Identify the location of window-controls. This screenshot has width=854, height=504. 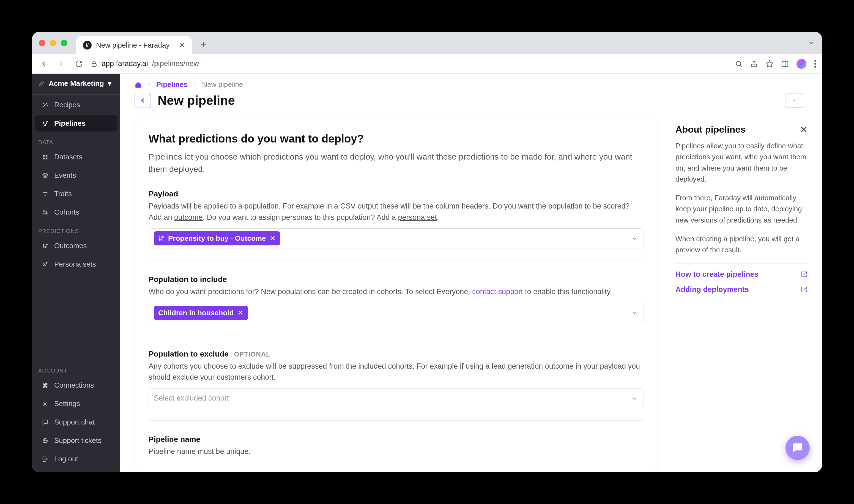
(53, 43).